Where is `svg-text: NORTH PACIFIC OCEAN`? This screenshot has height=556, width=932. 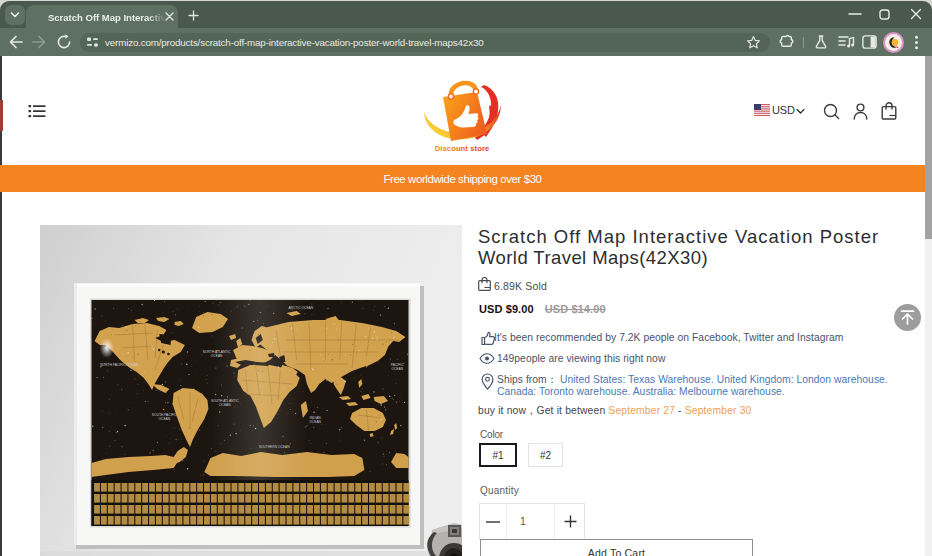
svg-text: NORTH PACIFIC OCEAN is located at coordinates (119, 365).